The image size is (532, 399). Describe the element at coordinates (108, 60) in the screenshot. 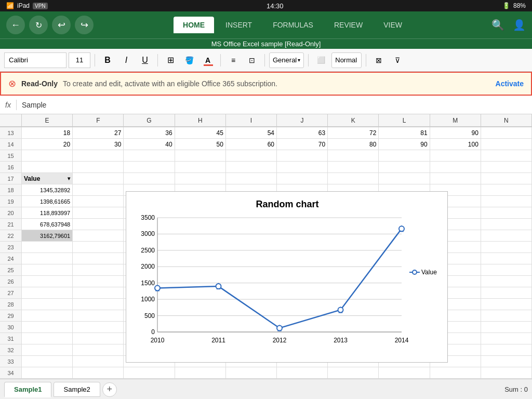

I see `bold-button: B` at that location.